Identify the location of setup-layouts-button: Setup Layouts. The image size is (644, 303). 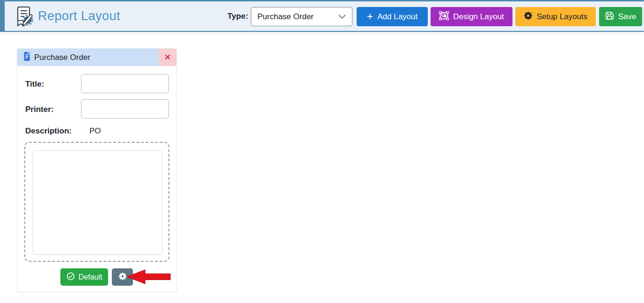
(556, 17).